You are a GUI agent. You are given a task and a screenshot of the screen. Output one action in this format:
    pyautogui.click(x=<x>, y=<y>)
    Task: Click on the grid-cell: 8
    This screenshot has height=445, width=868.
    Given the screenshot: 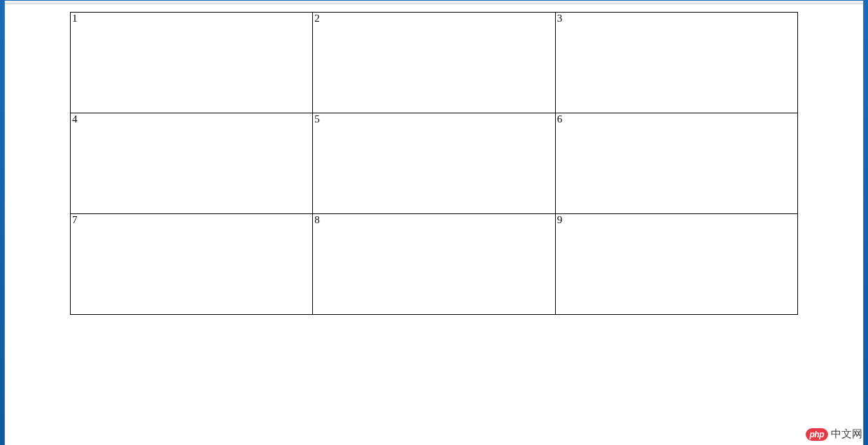 What is the action you would take?
    pyautogui.click(x=434, y=264)
    